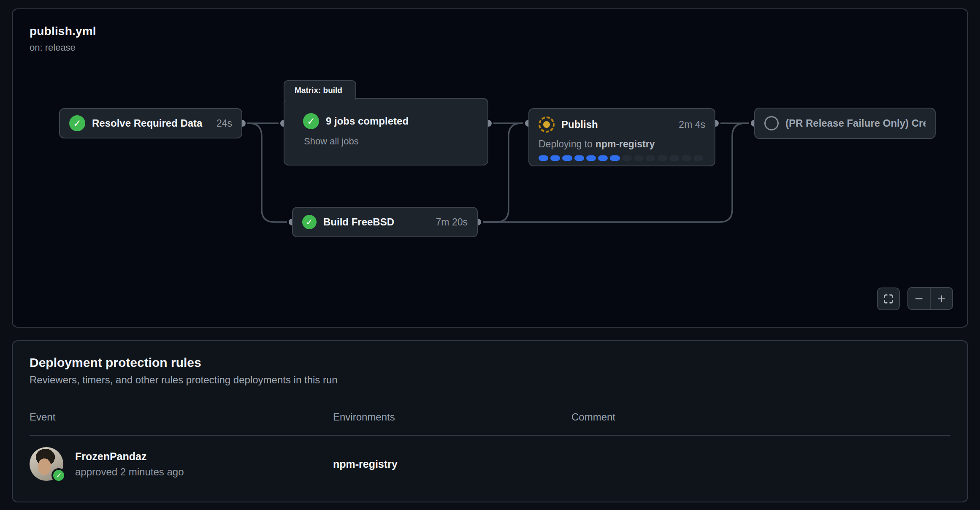 The height and width of the screenshot is (510, 980). I want to click on job-label: Build FreeBSD, so click(359, 222).